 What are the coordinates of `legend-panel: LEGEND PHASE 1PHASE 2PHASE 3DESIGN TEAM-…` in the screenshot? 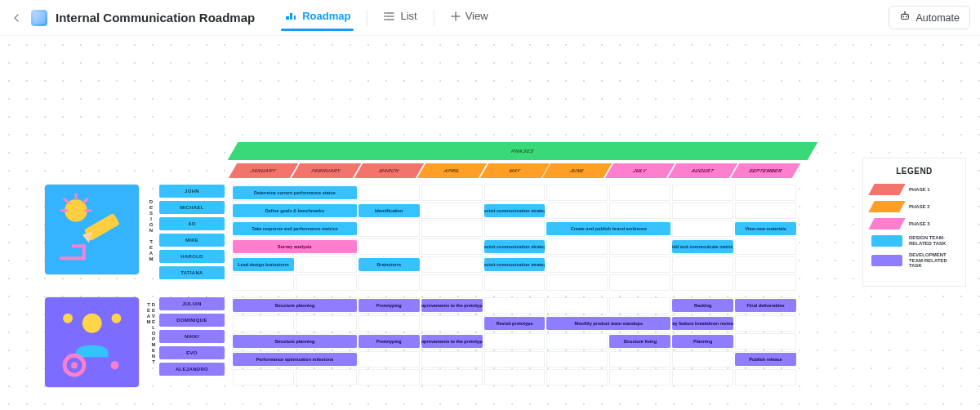 It's located at (915, 222).